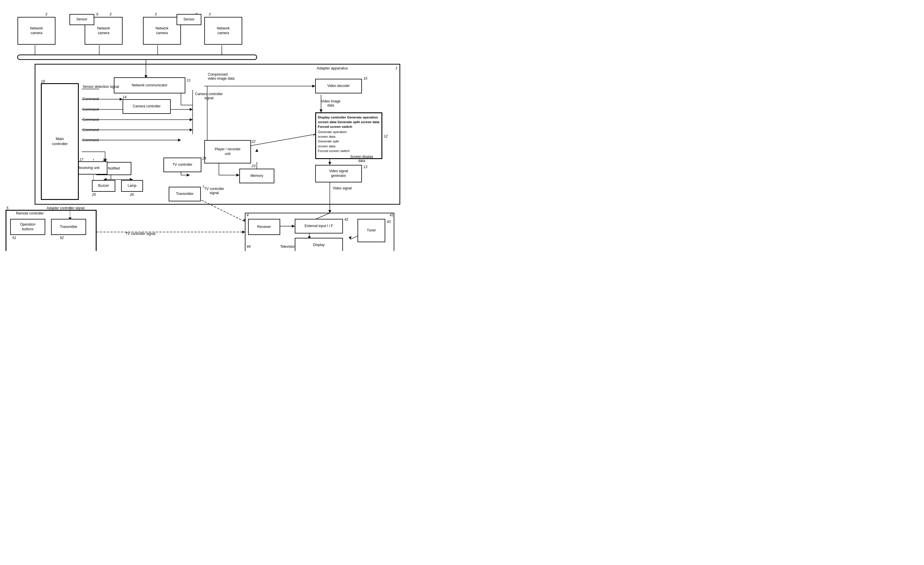  What do you see at coordinates (69, 227) in the screenshot?
I see `transmitter-remote: Transmitter` at bounding box center [69, 227].